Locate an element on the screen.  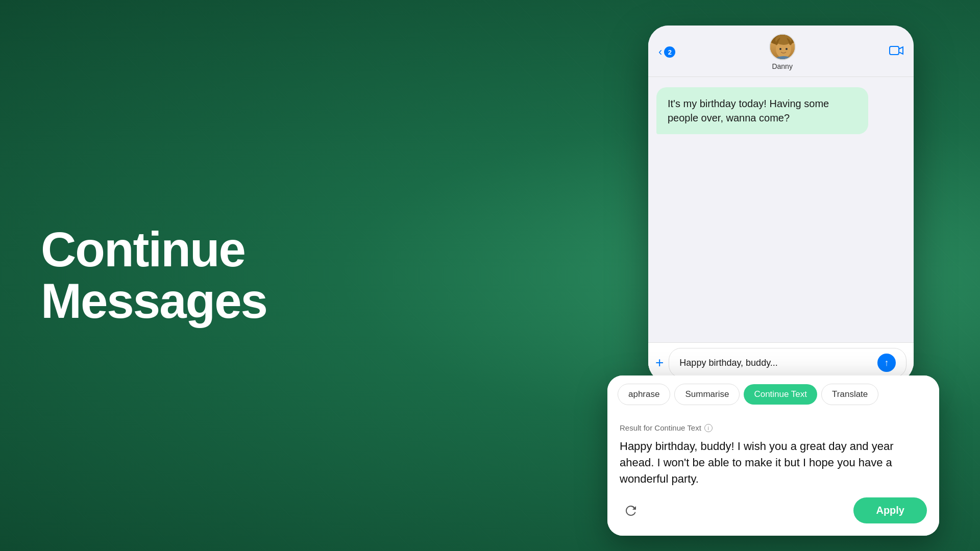
tab-rephrase-label: aphrase is located at coordinates (644, 394).